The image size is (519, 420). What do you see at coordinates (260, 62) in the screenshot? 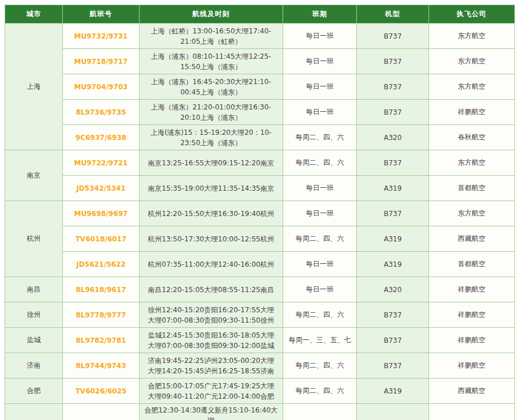
I see `table-row: MU9718/9717上海（浦东）08:10-11:45大理12:25-15:5…` at bounding box center [260, 62].